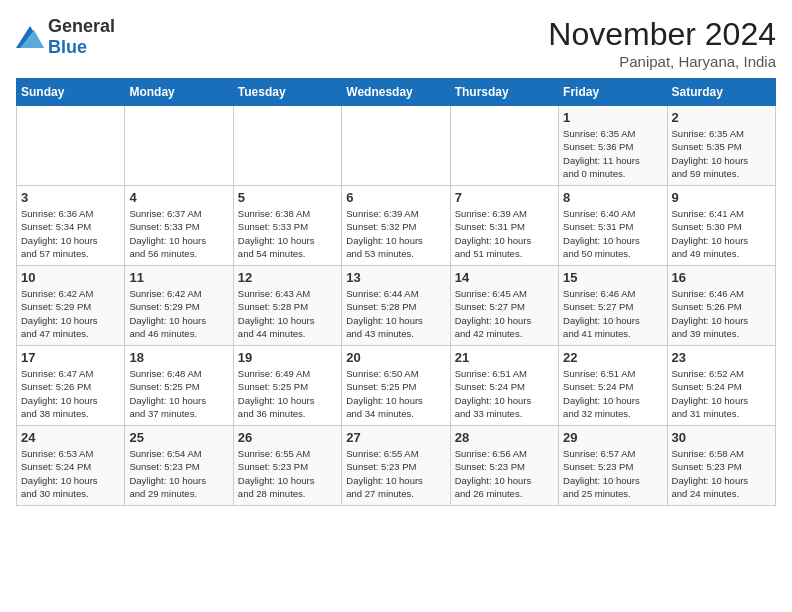 Image resolution: width=792 pixels, height=612 pixels. What do you see at coordinates (288, 198) in the screenshot?
I see `day-number: 5` at bounding box center [288, 198].